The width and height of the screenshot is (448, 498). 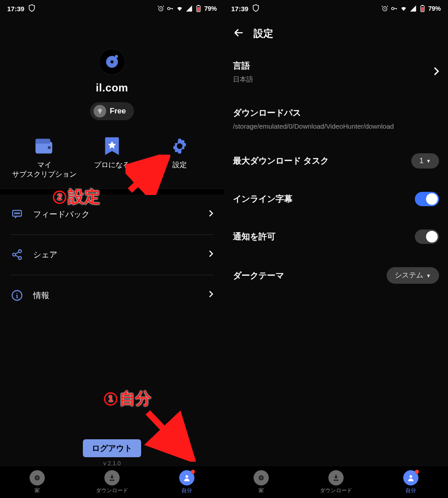 What do you see at coordinates (179, 157) in the screenshot?
I see `tile-settings: 設定` at bounding box center [179, 157].